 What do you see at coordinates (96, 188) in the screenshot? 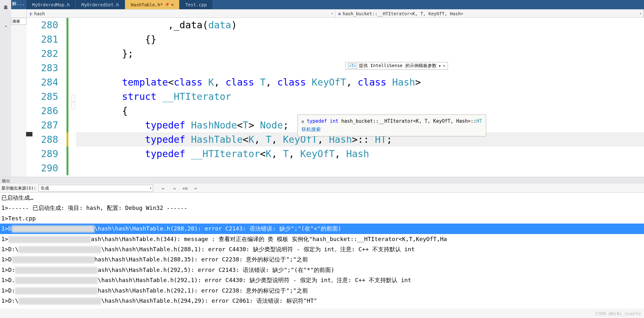
I see `output-source-dropdown: 生成 ▾` at bounding box center [96, 188].